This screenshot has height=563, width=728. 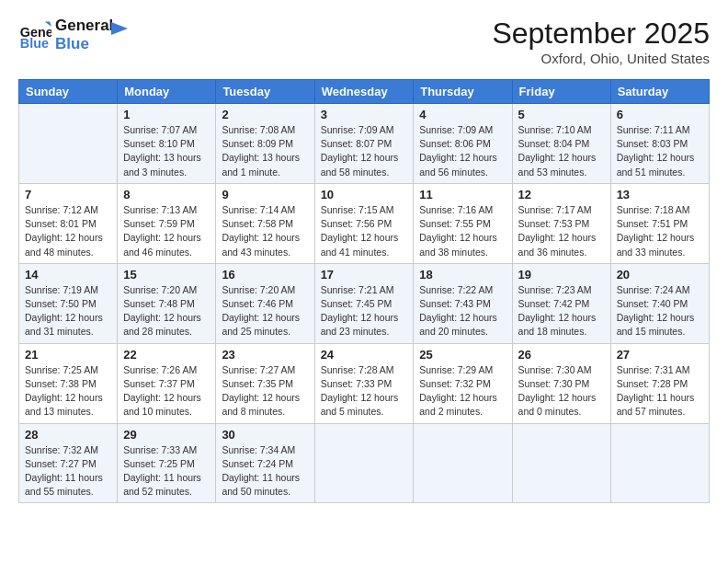 I want to click on table-row: 5Sunrise: 7:10 AMSunset: 8:04 PMDaylight…, so click(x=561, y=144).